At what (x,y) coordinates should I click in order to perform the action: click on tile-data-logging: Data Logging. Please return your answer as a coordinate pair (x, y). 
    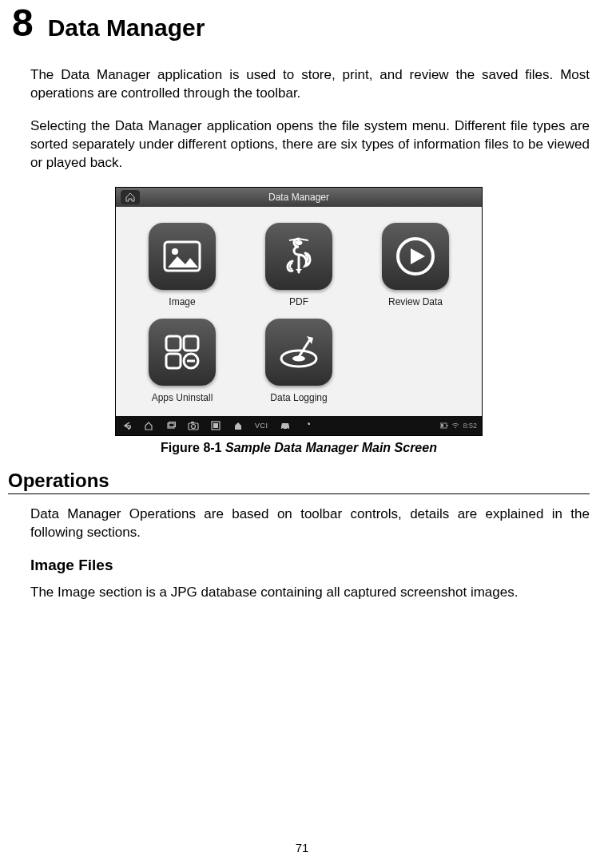
    Looking at the image, I should click on (299, 361).